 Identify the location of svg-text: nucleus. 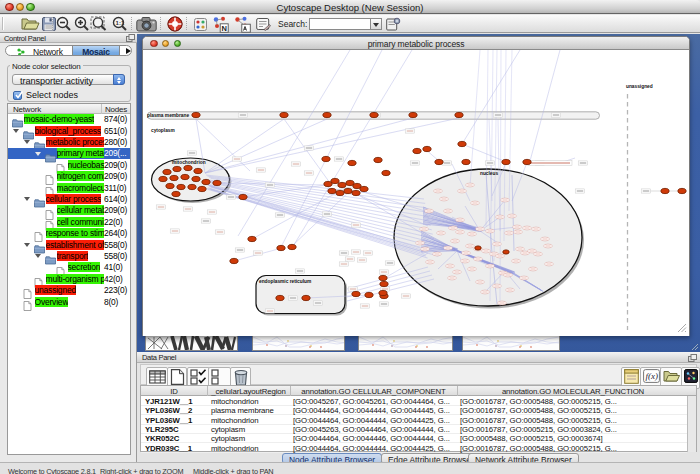
(489, 174).